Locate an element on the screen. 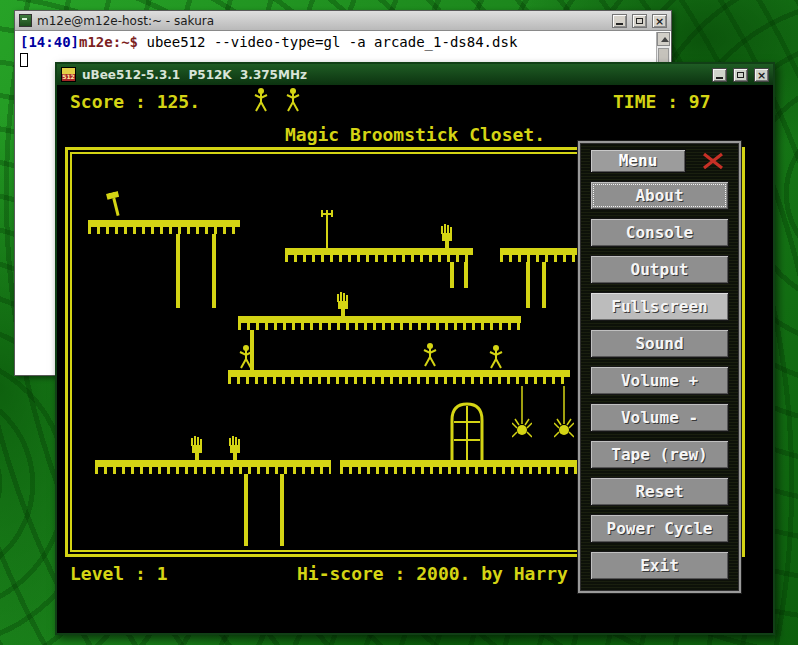 Image resolution: width=798 pixels, height=645 pixels. close-icon is located at coordinates (713, 161).